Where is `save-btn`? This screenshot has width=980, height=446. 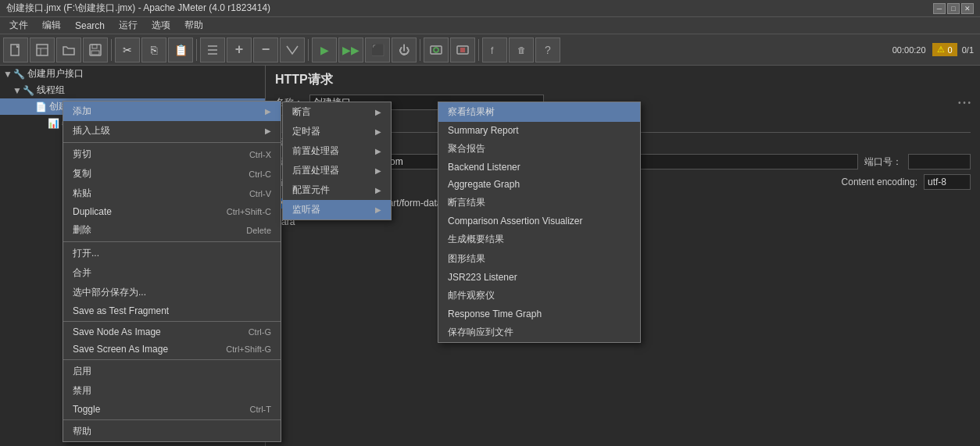 save-btn is located at coordinates (95, 50).